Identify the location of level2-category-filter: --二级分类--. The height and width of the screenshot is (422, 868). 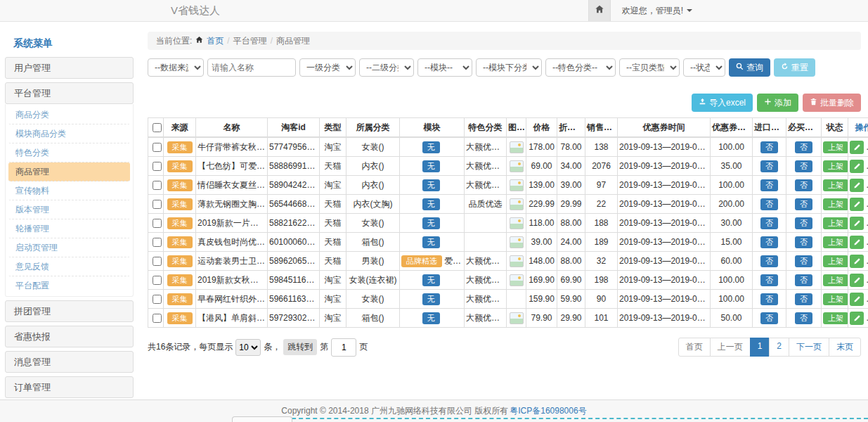
(387, 68).